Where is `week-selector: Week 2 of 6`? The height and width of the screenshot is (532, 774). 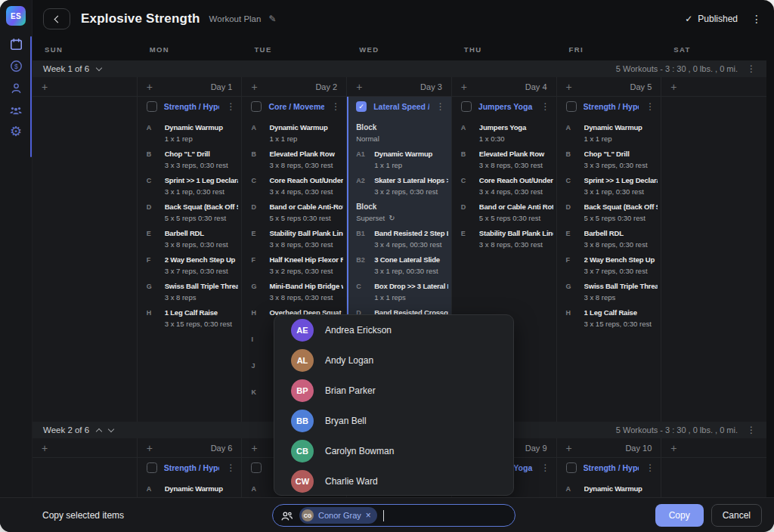
week-selector: Week 2 of 6 is located at coordinates (79, 430).